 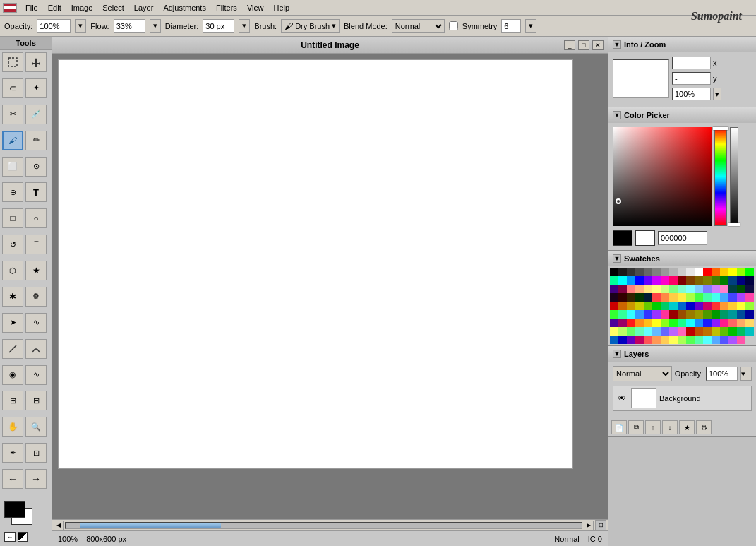 I want to click on diameter-input, so click(x=219, y=26).